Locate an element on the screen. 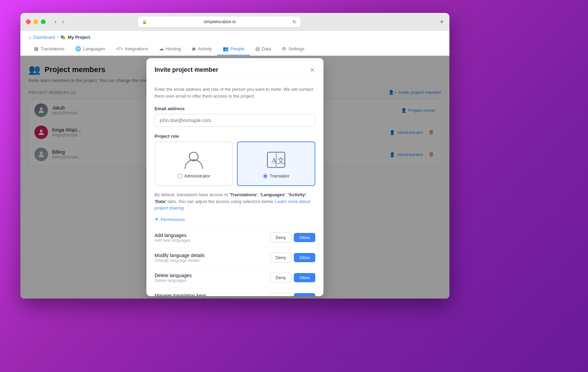 This screenshot has height=372, width=588. svg-text: 文 is located at coordinates (281, 160).